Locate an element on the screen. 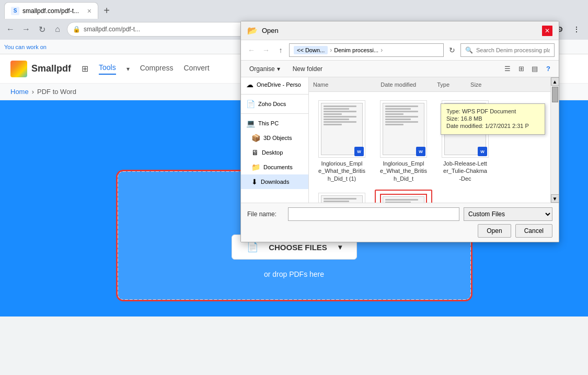  sidebar-item-thispc: 💻 This PC is located at coordinates (275, 123).